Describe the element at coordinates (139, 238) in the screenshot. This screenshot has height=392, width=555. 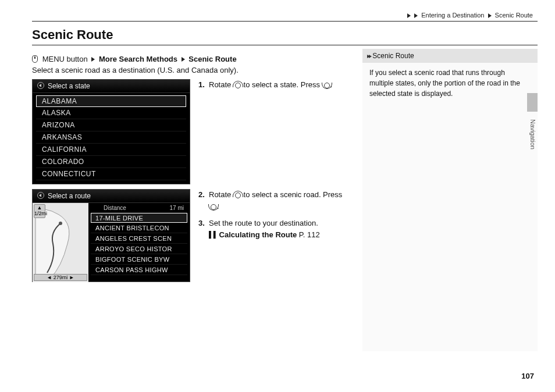
I see `list-item: ANGELES CREST SCEN` at that location.